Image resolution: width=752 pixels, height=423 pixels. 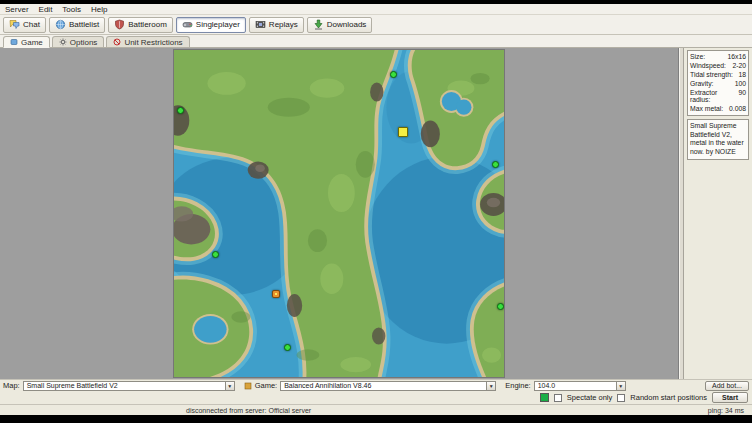 I want to click on subtab-label: Unit Restrictions, so click(x=153, y=42).